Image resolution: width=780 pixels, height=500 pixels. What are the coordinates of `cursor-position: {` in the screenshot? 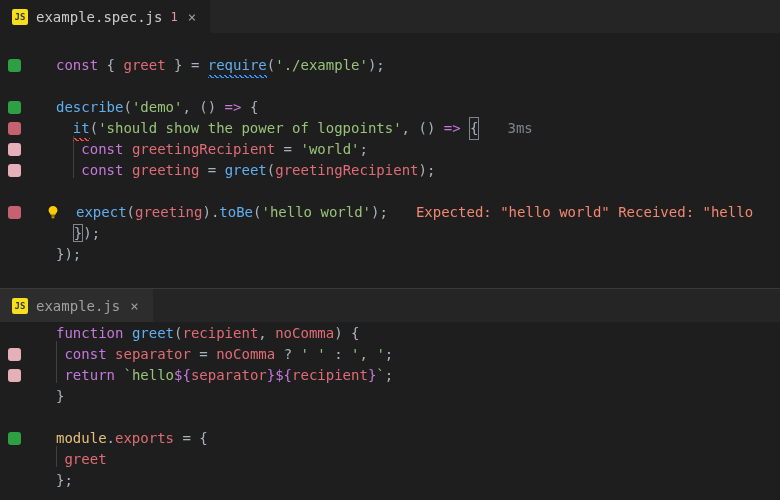 It's located at (474, 128).